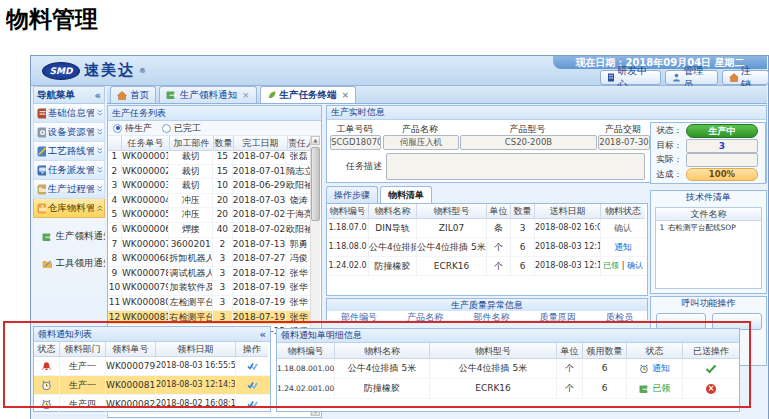  I want to click on table-row: 1.24.02.0 防撞橡胶 ECRK16 个 6 2018-08-03 12:…, so click(487, 266).